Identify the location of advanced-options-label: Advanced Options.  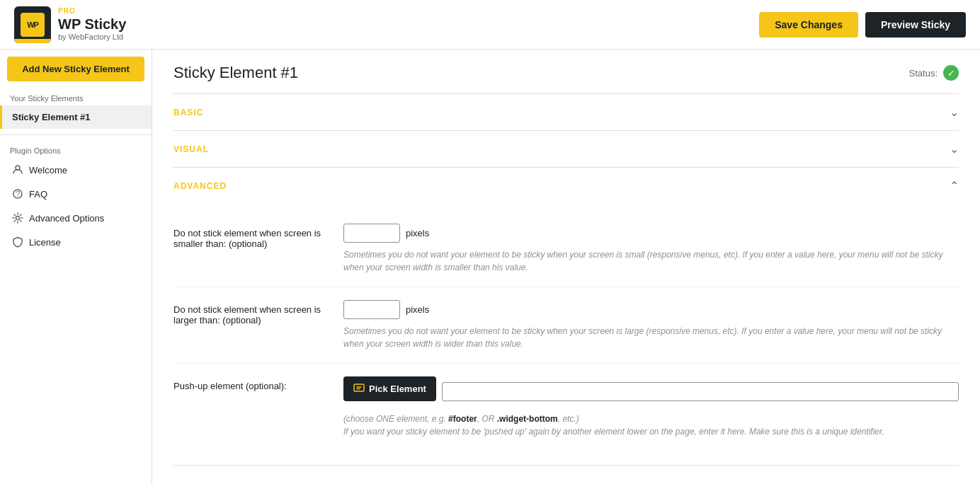
(67, 218).